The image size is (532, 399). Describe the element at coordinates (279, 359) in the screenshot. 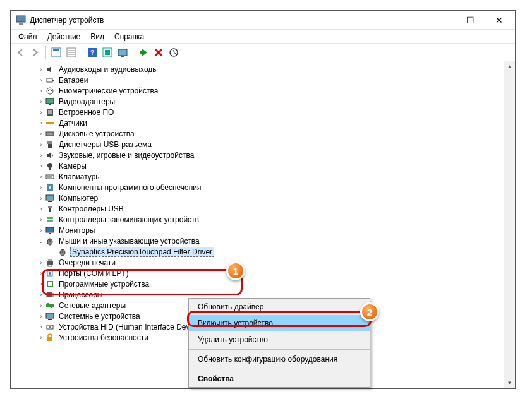

I see `menu-scan-hardware: Обновить конфигурацию оборудования` at that location.